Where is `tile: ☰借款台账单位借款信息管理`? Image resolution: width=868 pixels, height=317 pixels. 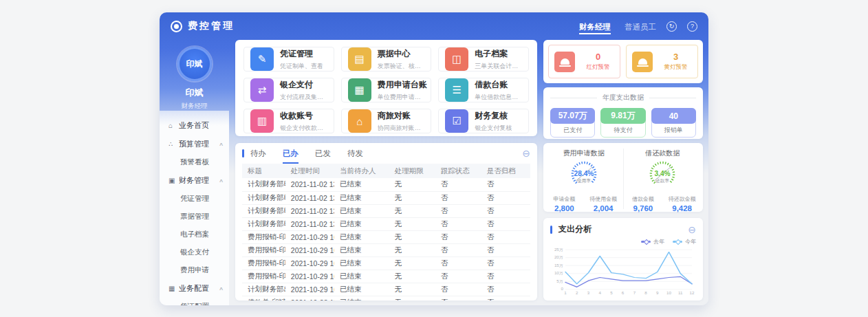 tile: ☰借款台账单位借款信息管理 is located at coordinates (484, 90).